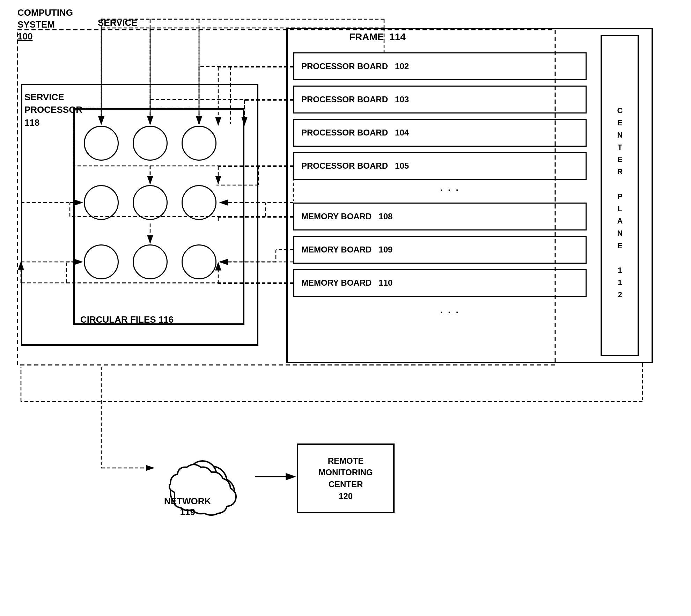 The height and width of the screenshot is (616, 691). What do you see at coordinates (127, 320) in the screenshot?
I see `circular-files-label: CIRCULAR FILES 116` at bounding box center [127, 320].